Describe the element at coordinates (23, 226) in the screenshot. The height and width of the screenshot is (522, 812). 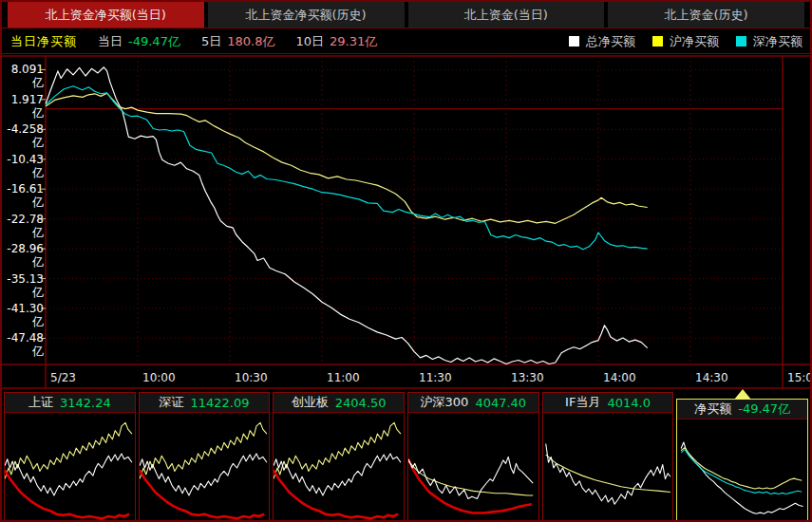
I see `y-axis-label: -22.78亿` at that location.